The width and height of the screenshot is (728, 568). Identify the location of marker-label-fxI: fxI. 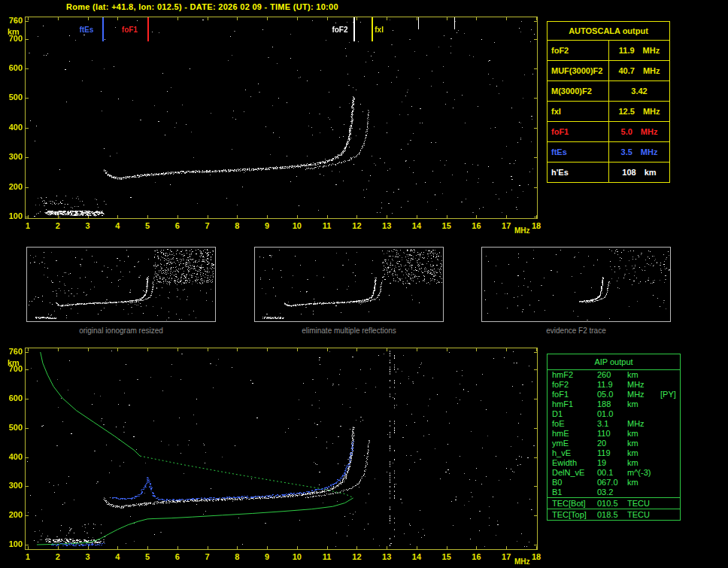
(379, 30).